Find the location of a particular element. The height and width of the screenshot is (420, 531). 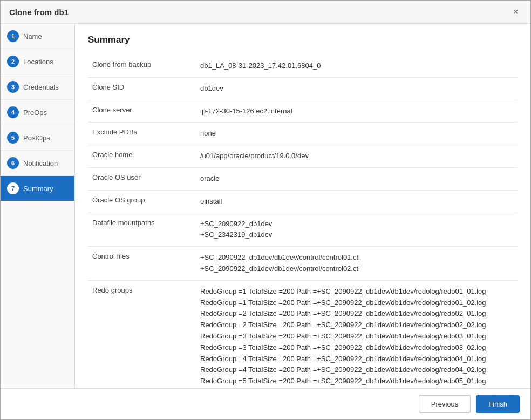

step-badge-5: 5 is located at coordinates (13, 138).